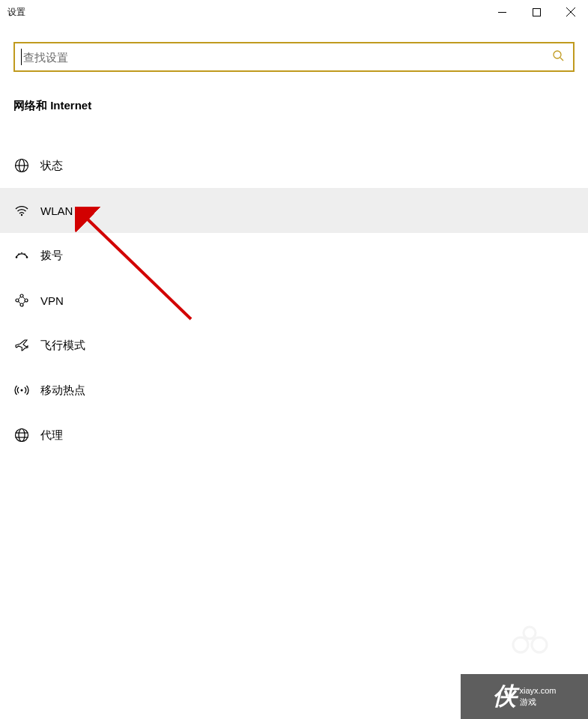  I want to click on section-title: 网络和 Internet, so click(294, 93).